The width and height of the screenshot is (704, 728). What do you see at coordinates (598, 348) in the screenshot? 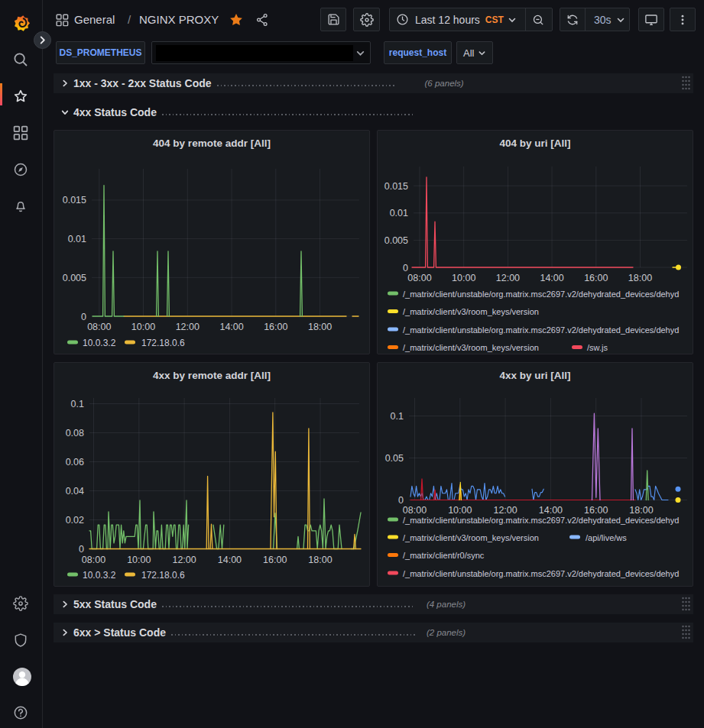
I see `svg-text: /sw.js` at bounding box center [598, 348].